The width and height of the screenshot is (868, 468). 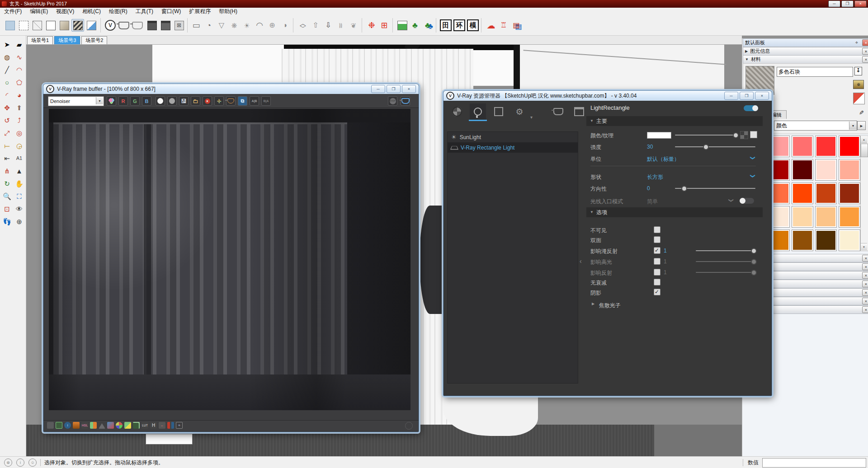 I want to click on dome-light-button, so click(x=259, y=25).